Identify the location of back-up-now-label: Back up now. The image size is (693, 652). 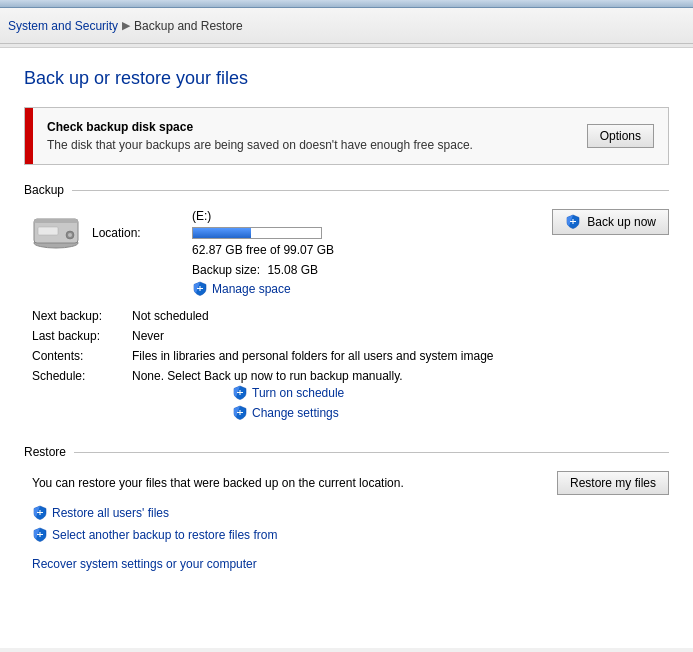
(622, 222).